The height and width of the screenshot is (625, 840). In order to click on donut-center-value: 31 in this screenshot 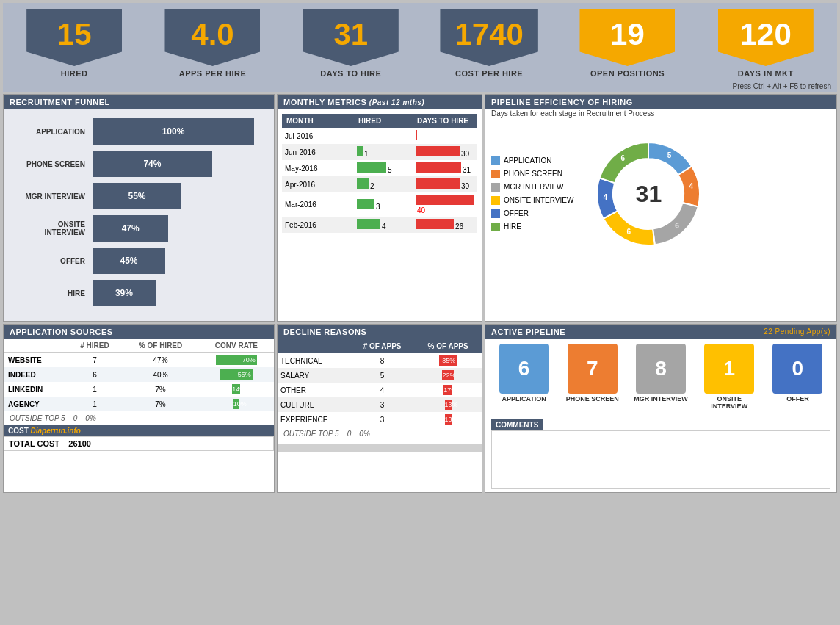, I will do `click(649, 194)`.